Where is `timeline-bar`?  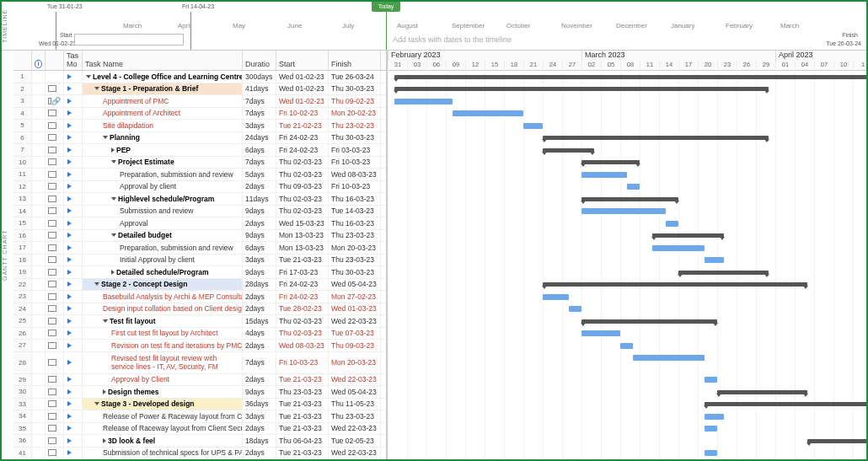 timeline-bar is located at coordinates (129, 40).